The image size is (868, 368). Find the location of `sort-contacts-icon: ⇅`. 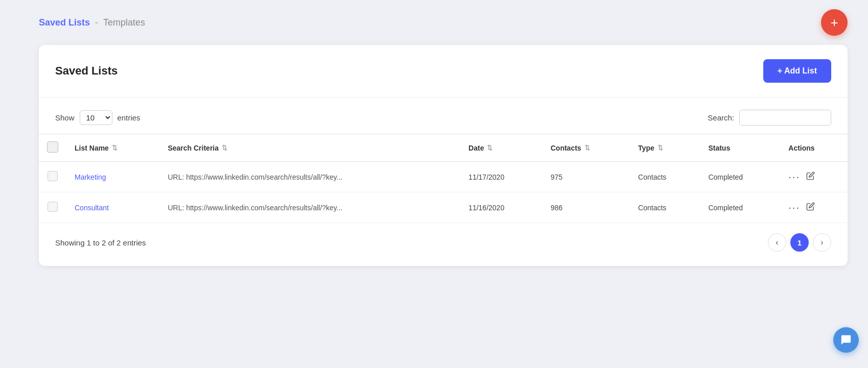

sort-contacts-icon: ⇅ is located at coordinates (588, 148).